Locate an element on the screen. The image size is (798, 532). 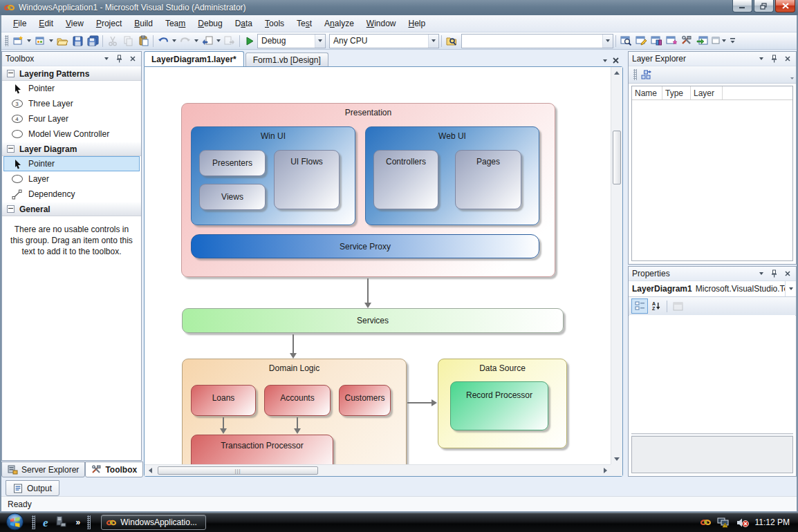
column-type: Type is located at coordinates (676, 93).